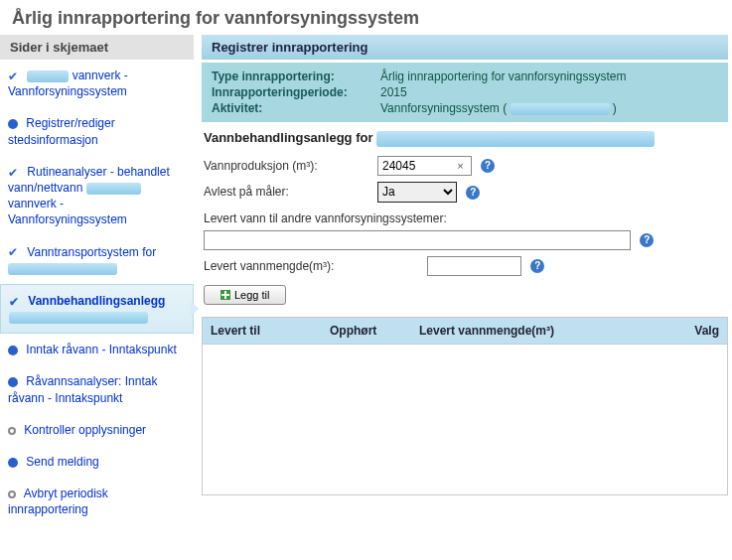 This screenshot has width=732, height=560. Describe the element at coordinates (97, 83) in the screenshot. I see `sidebar-item-vannverk: vannverk - Vannforsyningssystem` at that location.